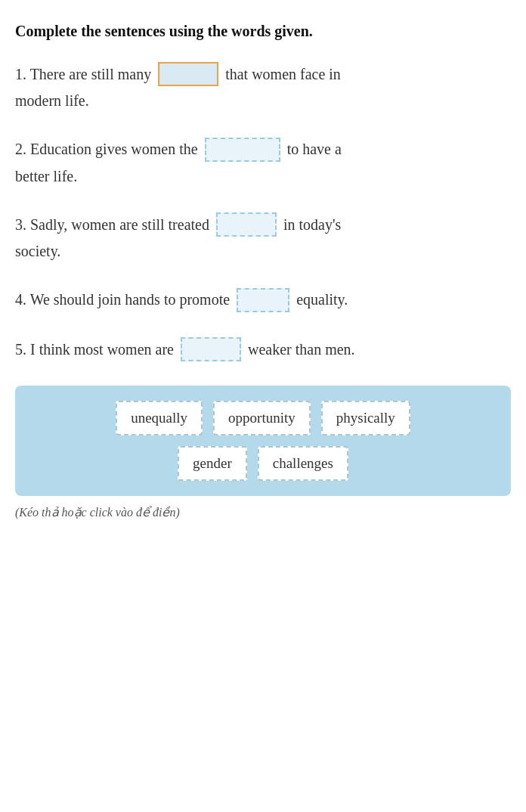 This screenshot has width=526, height=812. What do you see at coordinates (159, 418) in the screenshot?
I see `word-chip-unequally: unequally` at bounding box center [159, 418].